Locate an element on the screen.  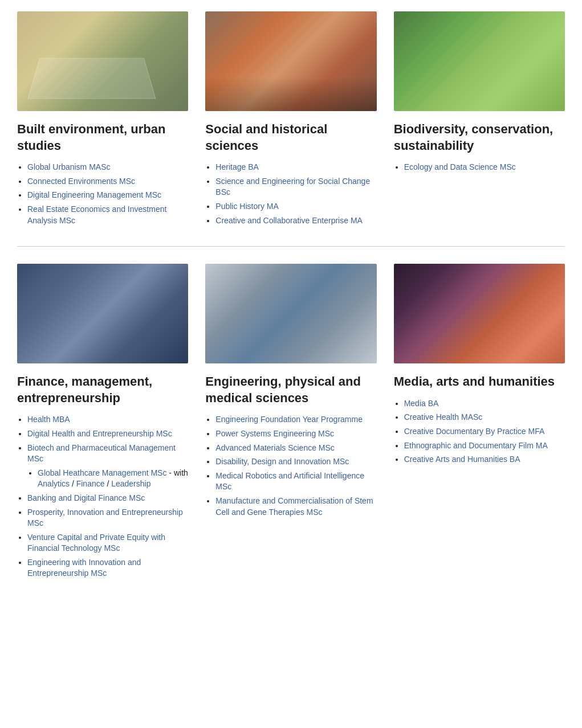
link-public-history: Public History MA is located at coordinates (247, 206).